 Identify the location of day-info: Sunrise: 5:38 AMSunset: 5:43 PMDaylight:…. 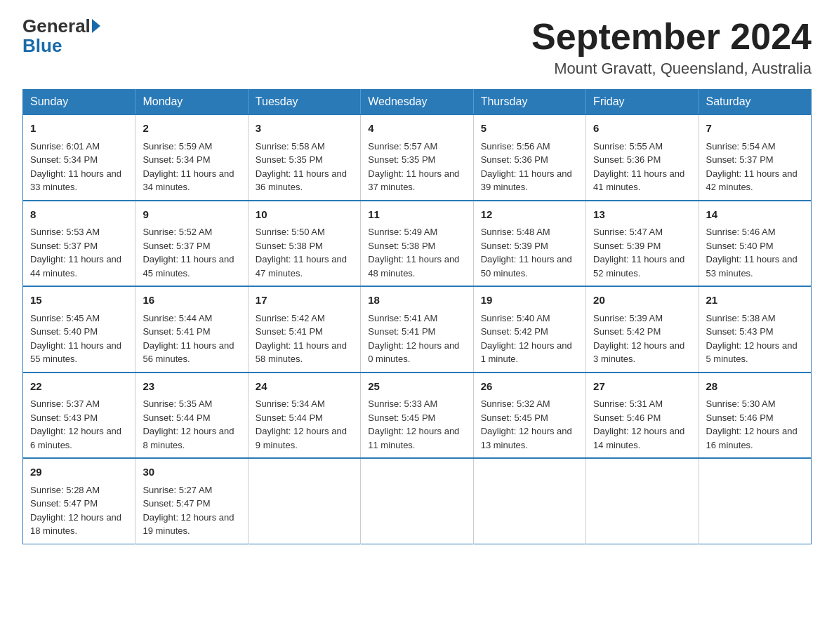
(752, 339).